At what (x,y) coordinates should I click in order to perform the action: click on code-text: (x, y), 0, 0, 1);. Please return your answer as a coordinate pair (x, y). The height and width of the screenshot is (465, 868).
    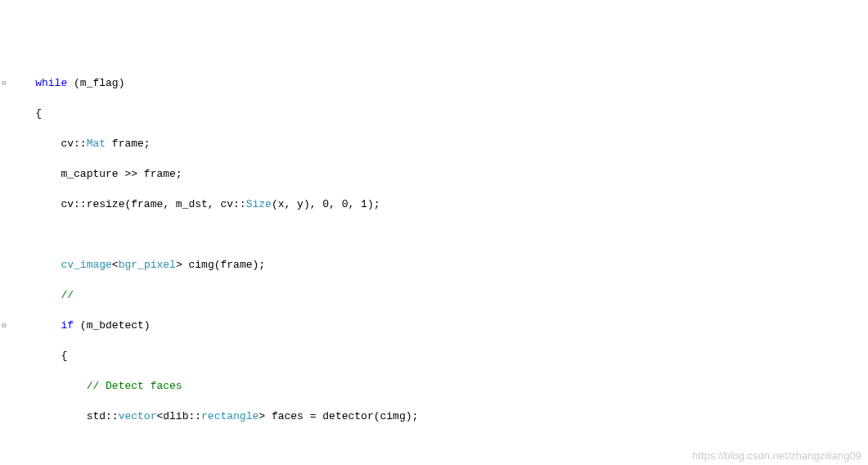
    Looking at the image, I should click on (326, 205).